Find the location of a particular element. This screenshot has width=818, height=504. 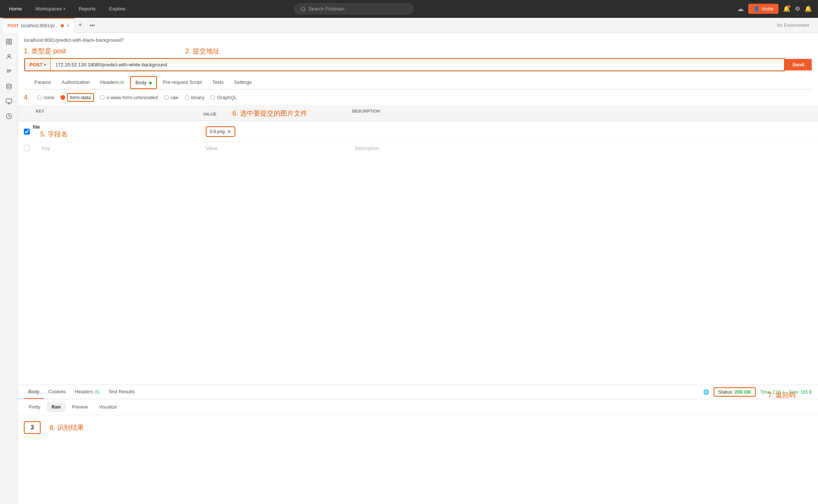

key-placeholder: Key is located at coordinates (46, 148).